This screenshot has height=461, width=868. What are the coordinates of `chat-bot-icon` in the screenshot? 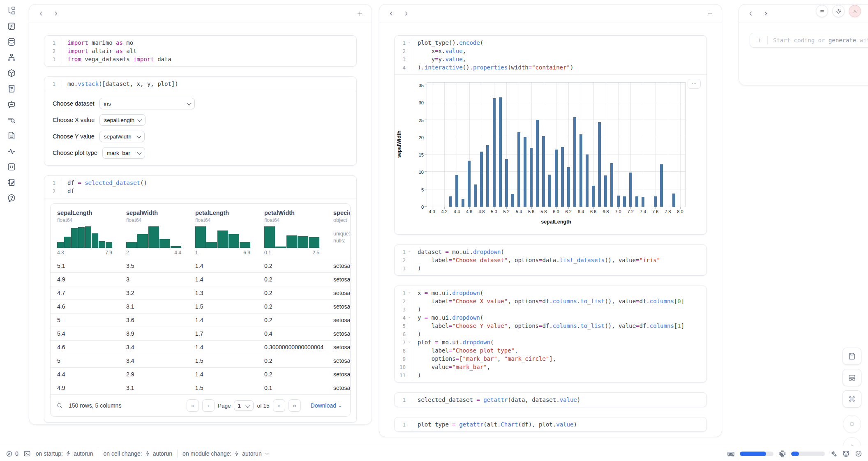 It's located at (12, 104).